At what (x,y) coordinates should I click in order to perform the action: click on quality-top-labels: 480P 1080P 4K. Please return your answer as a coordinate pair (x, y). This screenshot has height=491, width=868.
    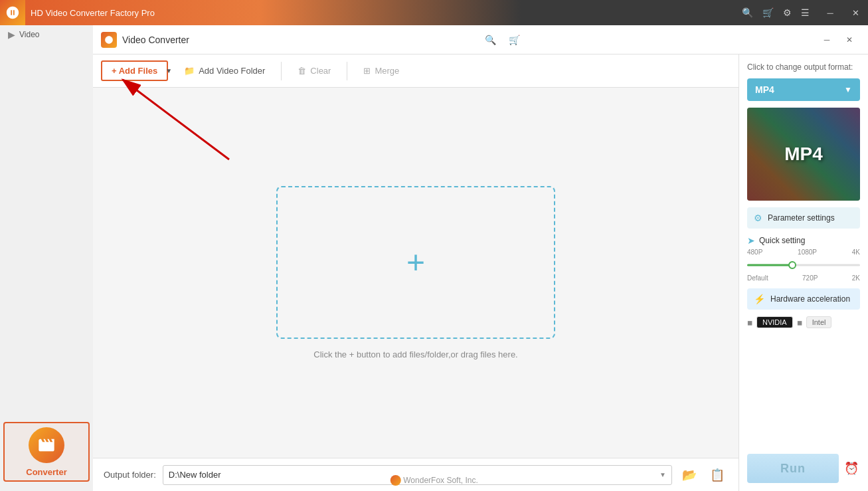
    Looking at the image, I should click on (804, 252).